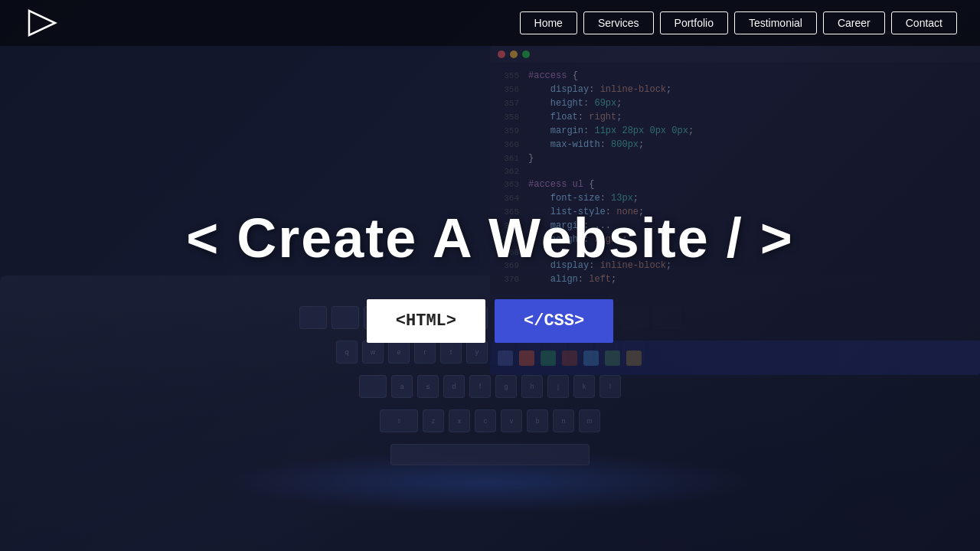  What do you see at coordinates (619, 23) in the screenshot?
I see `nav-services: Services` at bounding box center [619, 23].